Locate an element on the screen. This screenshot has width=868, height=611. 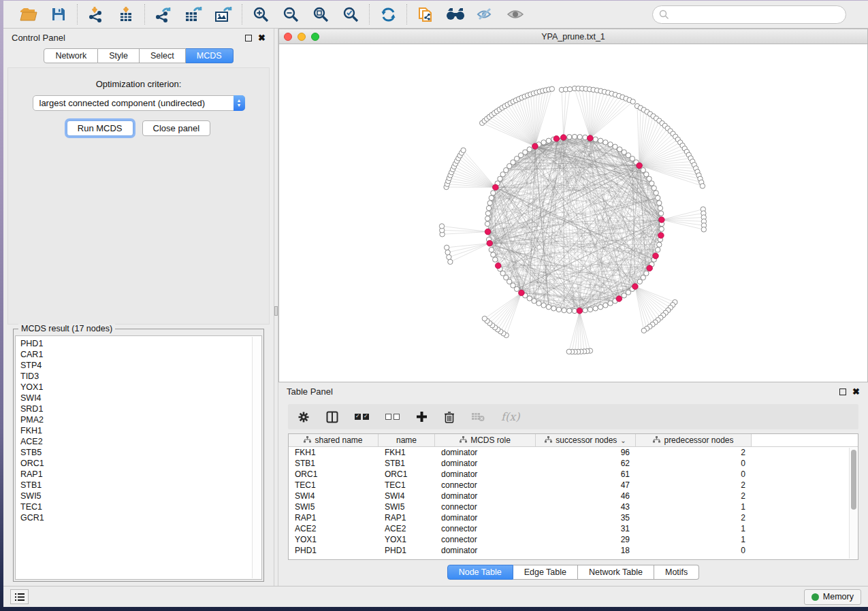
delete-table-button is located at coordinates (478, 416).